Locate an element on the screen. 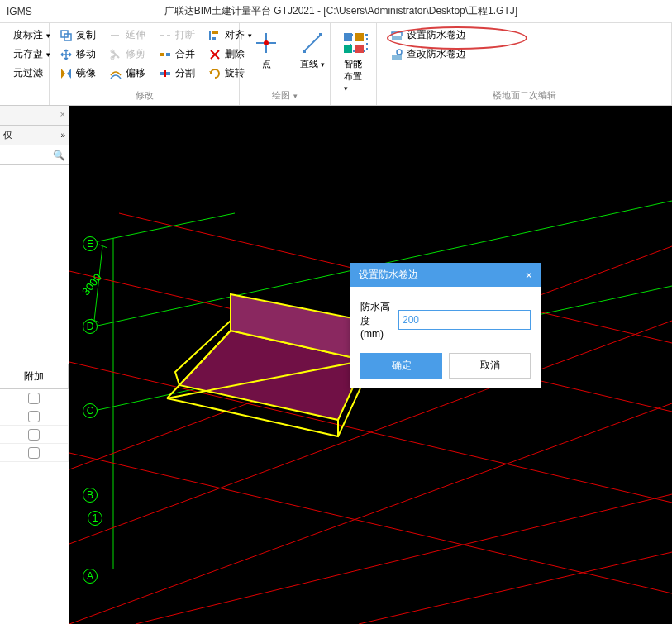  point-button: 点 is located at coordinates (266, 50).